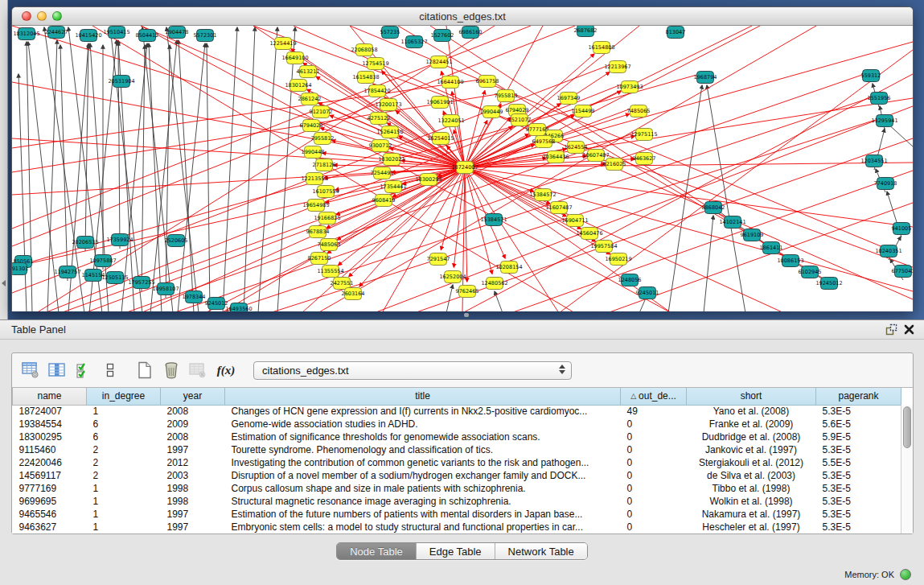  What do you see at coordinates (751, 527) in the screenshot?
I see `table-cell: Hescheler et al. (1997)` at bounding box center [751, 527].